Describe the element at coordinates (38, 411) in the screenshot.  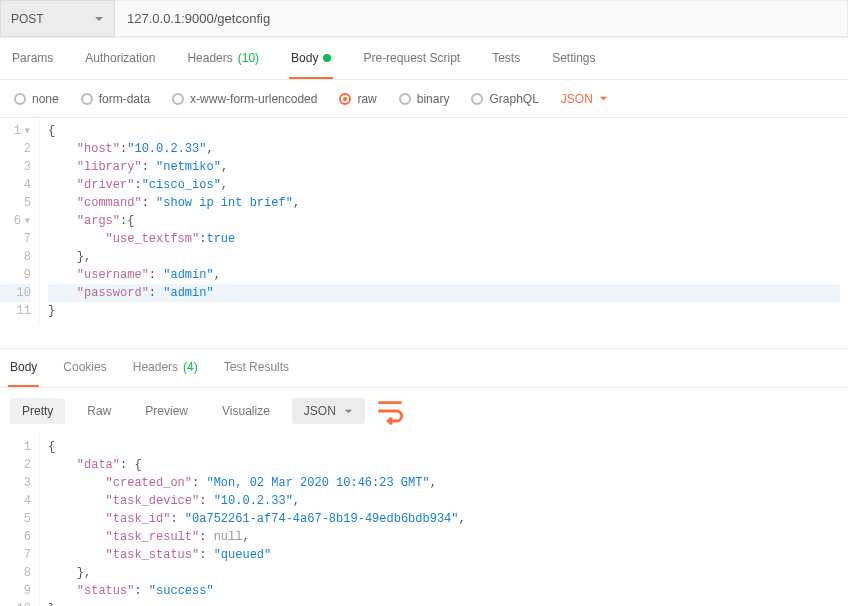
I see `view-pretty: Pretty` at that location.